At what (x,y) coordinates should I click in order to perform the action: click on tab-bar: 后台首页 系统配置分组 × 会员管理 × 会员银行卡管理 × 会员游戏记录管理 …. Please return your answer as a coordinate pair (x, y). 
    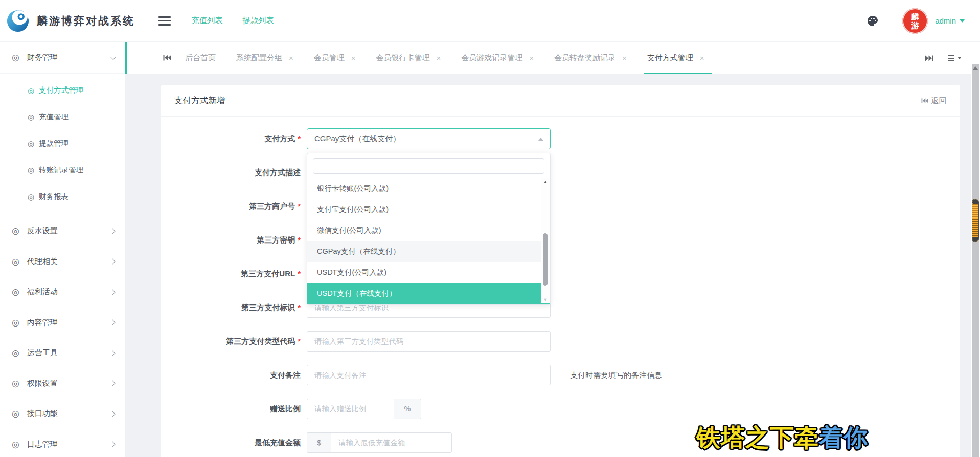
    Looking at the image, I should click on (548, 58).